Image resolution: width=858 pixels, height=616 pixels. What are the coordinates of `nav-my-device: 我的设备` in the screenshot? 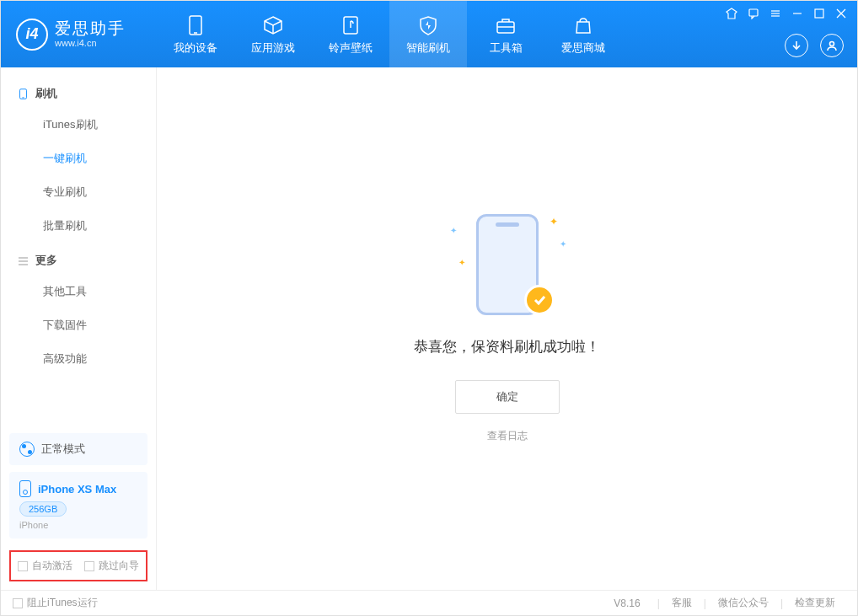 It's located at (196, 34).